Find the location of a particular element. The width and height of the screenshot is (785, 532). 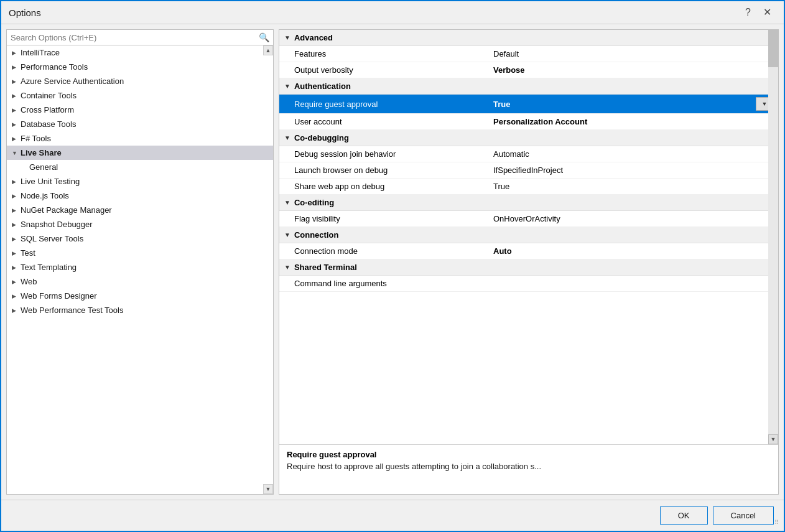

tree-item: ▶Live Unit Testing is located at coordinates (140, 182).